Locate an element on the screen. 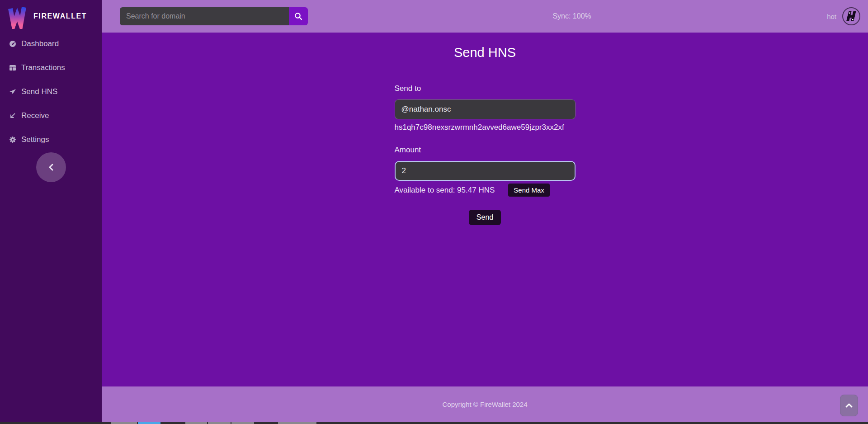  send-to-label: Send to is located at coordinates (485, 89).